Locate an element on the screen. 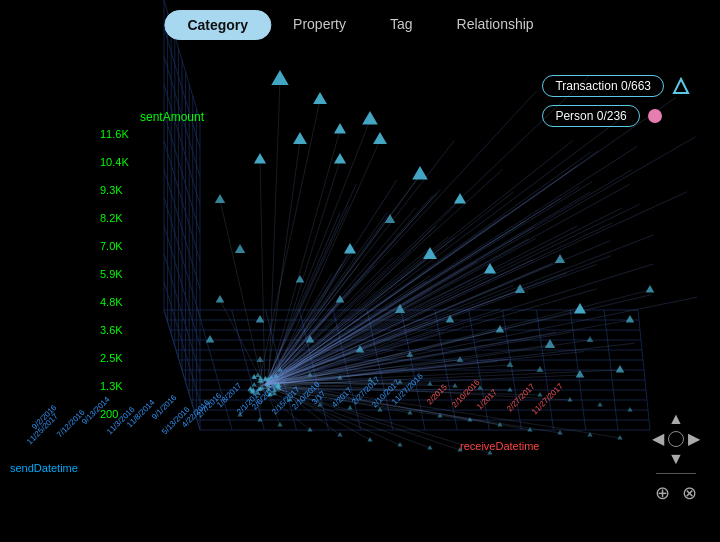 This screenshot has height=542, width=720. y-label-11: 200 is located at coordinates (114, 414).